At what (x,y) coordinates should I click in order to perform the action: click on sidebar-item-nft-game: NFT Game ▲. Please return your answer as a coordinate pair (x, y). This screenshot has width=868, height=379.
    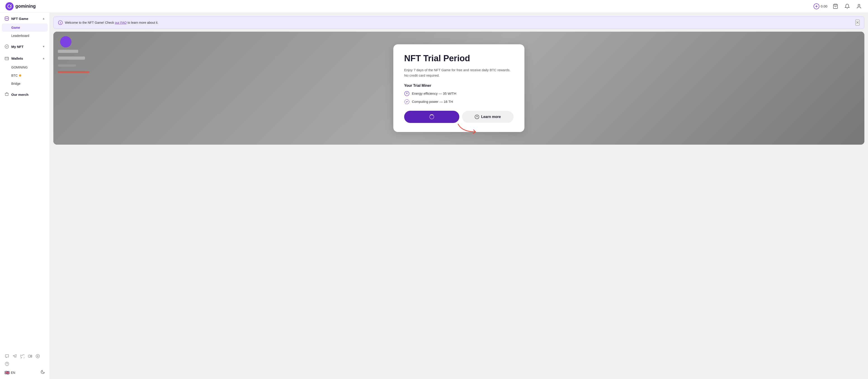
    Looking at the image, I should click on (25, 19).